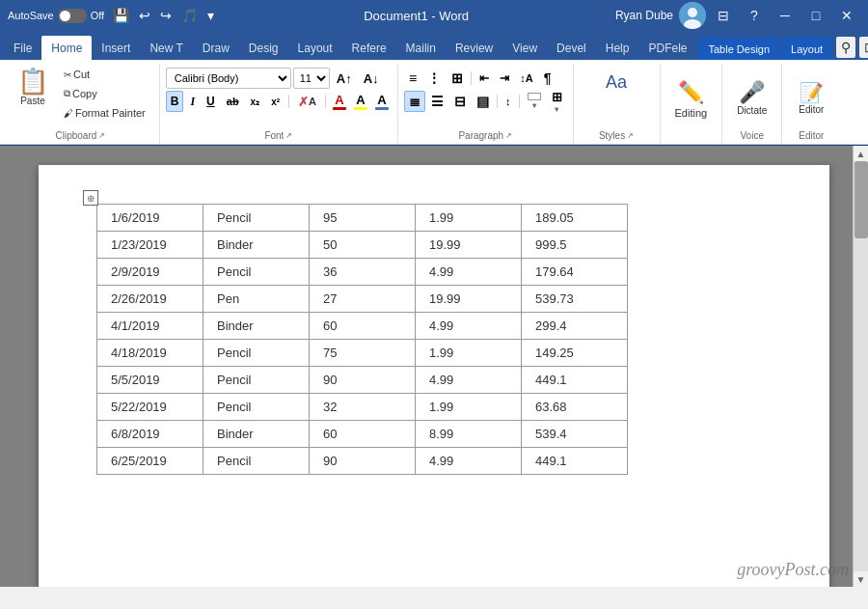 The height and width of the screenshot is (609, 868). What do you see at coordinates (486, 137) in the screenshot?
I see `paragraph-label: Paragraph ↗` at bounding box center [486, 137].